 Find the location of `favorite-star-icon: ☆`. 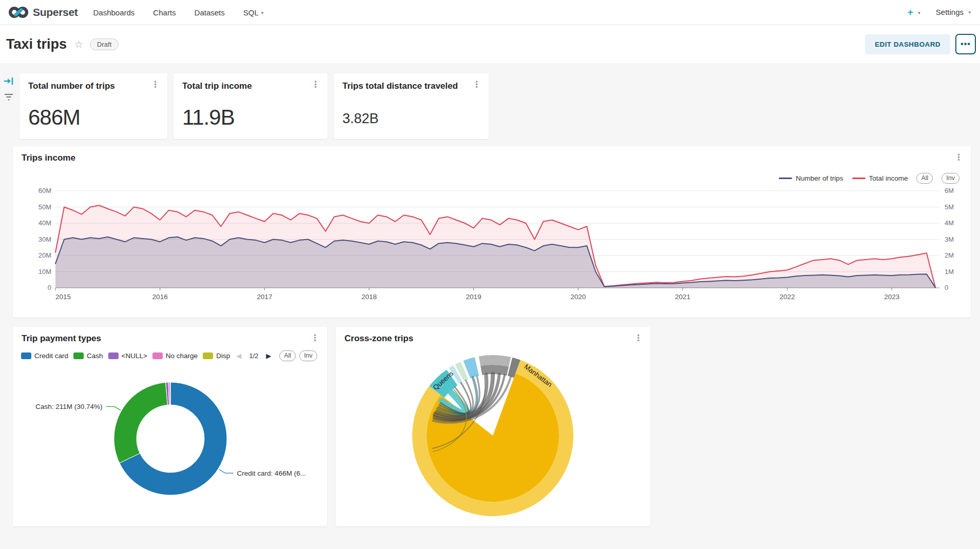

favorite-star-icon: ☆ is located at coordinates (79, 44).